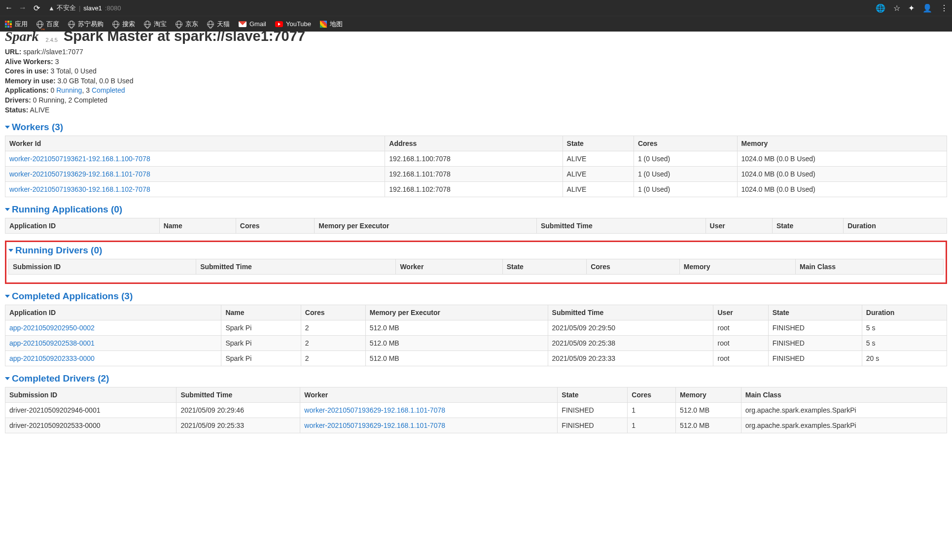 Image resolution: width=952 pixels, height=560 pixels. I want to click on cell-cores: 2, so click(333, 359).